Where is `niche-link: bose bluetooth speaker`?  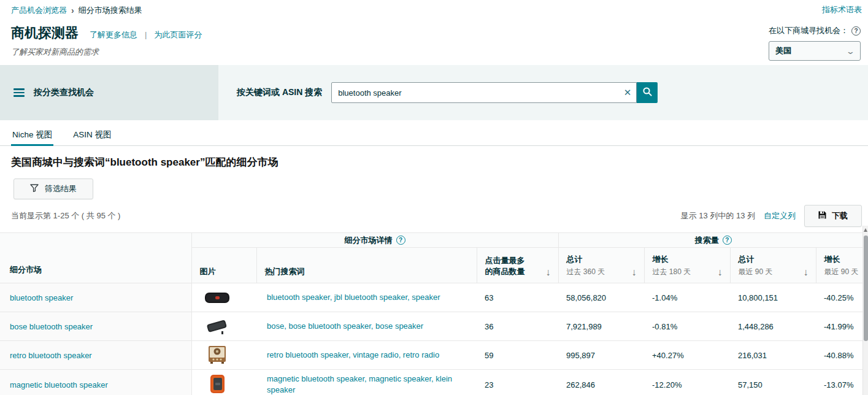 niche-link: bose bluetooth speaker is located at coordinates (52, 326).